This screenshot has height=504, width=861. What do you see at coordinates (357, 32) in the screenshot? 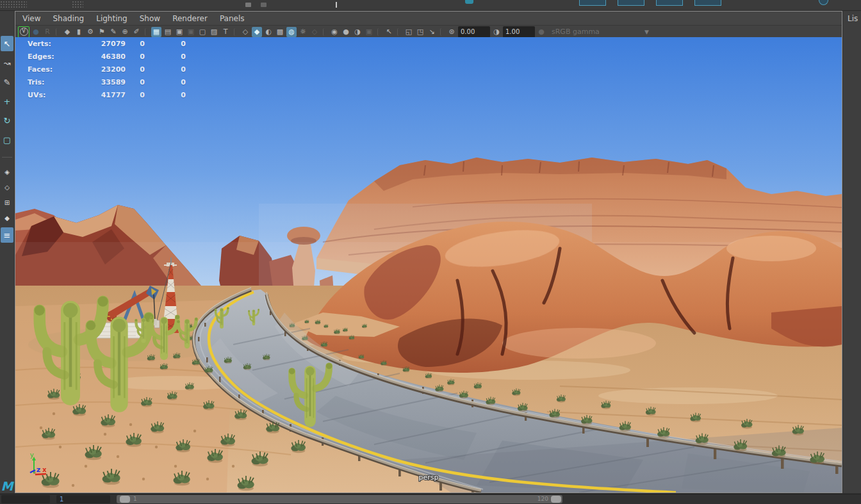
I see `motion-blur-icon: ◑` at bounding box center [357, 32].